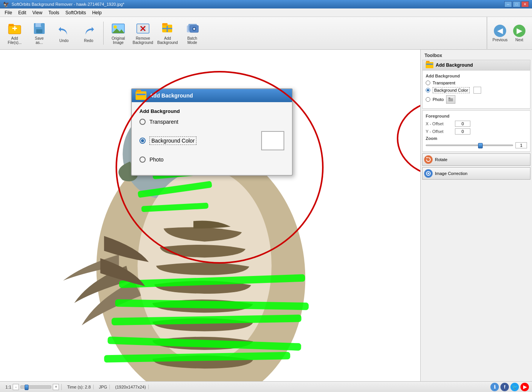  I want to click on toolbox-transparent-label: Transparent, so click(444, 83).